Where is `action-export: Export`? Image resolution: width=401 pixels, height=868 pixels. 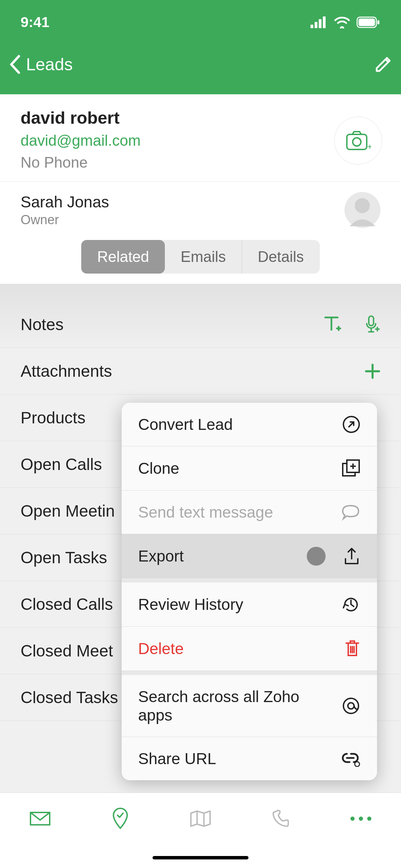 action-export: Export is located at coordinates (250, 556).